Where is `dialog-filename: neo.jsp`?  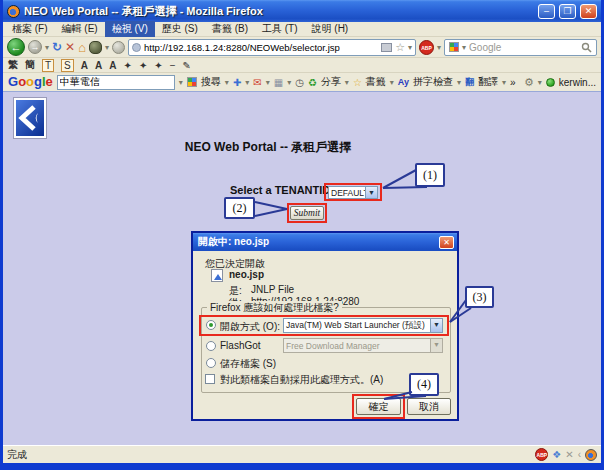 dialog-filename: neo.jsp is located at coordinates (246, 274).